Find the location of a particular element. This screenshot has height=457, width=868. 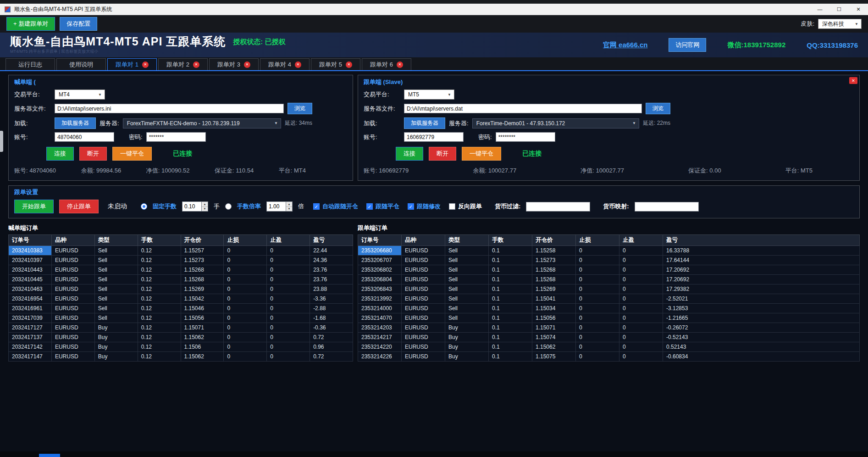

slave-password-input is located at coordinates (525, 137).